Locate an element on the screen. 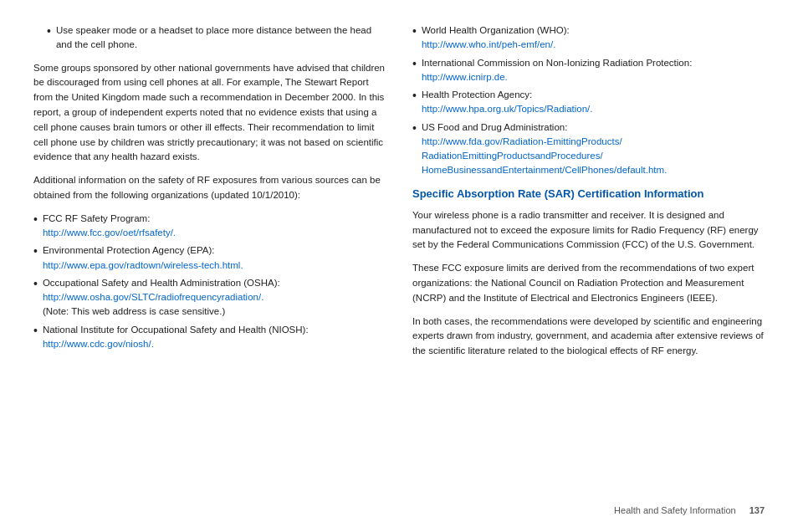  bullet-niosh: • National Institute for Occupational Sa… is located at coordinates (209, 338).